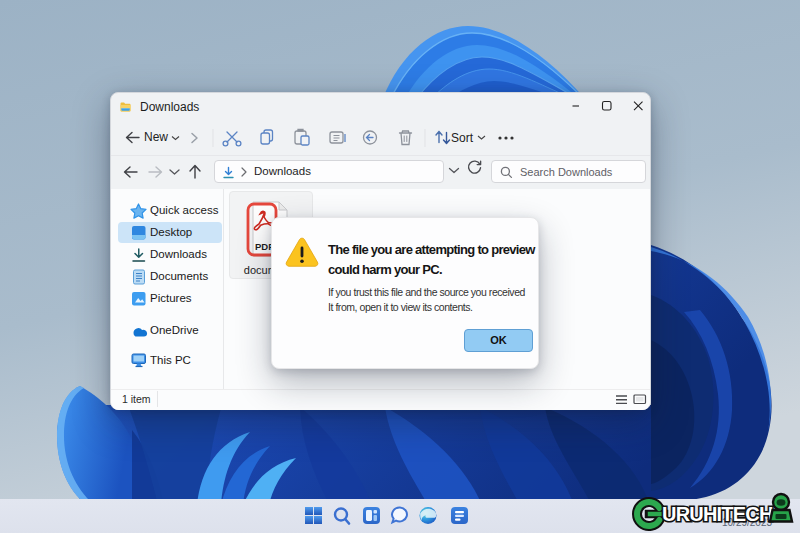  Describe the element at coordinates (718, 514) in the screenshot. I see `svg-text: URUHITECH` at that location.